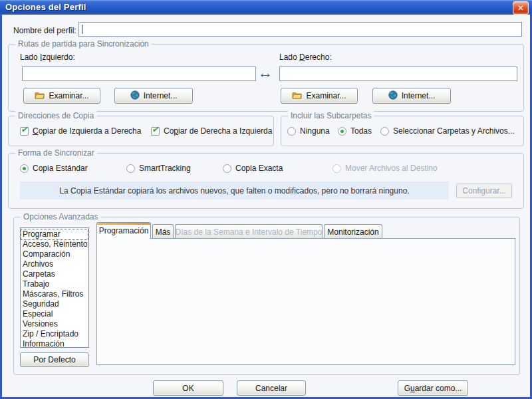  I want to click on radio-label: SmartTracking, so click(165, 168).